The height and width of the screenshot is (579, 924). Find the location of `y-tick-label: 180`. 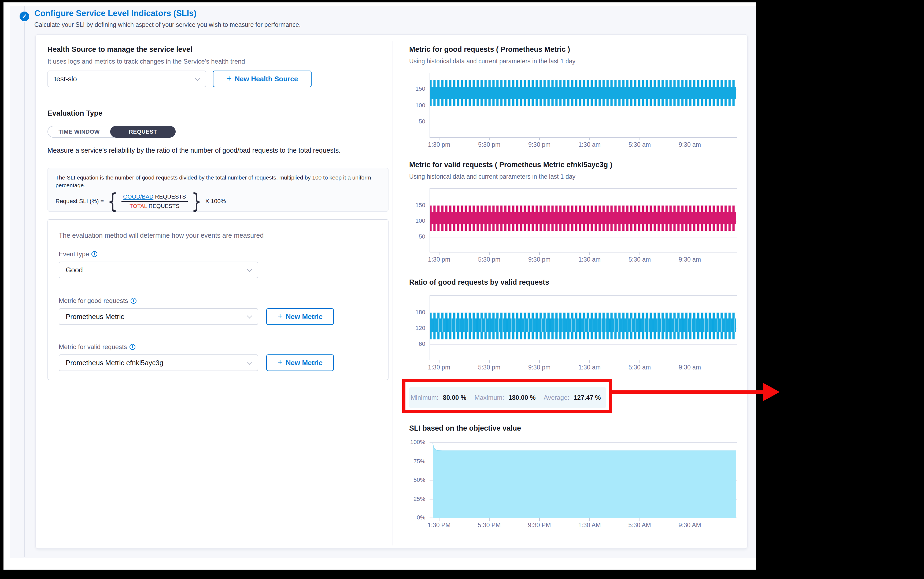

y-tick-label: 180 is located at coordinates (417, 312).